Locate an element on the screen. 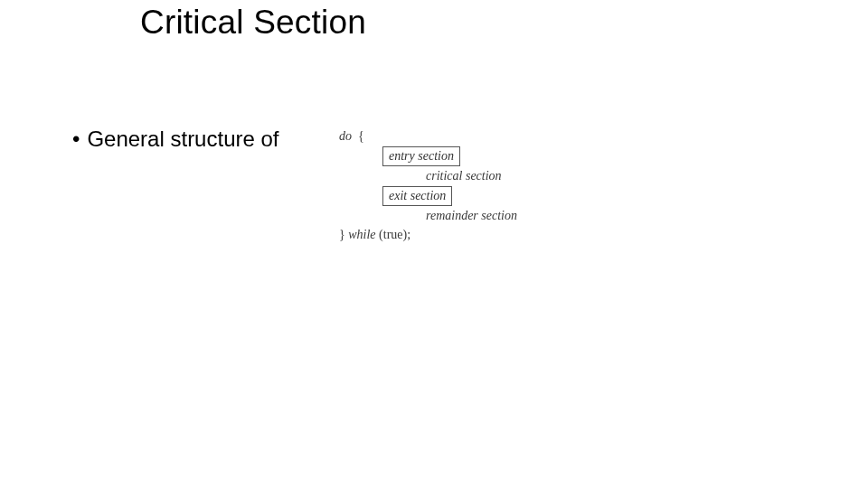  kw-while: while is located at coordinates (362, 235).